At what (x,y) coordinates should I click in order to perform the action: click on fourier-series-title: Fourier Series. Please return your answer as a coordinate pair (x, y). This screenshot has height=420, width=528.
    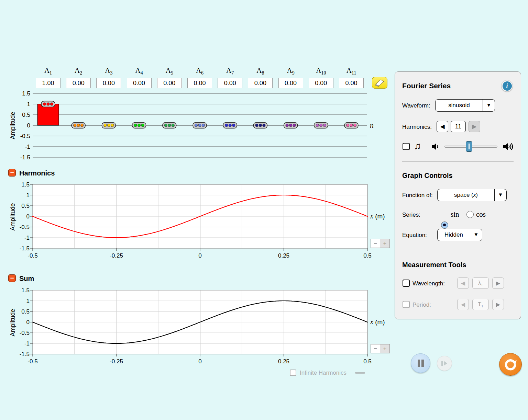
    Looking at the image, I should click on (426, 86).